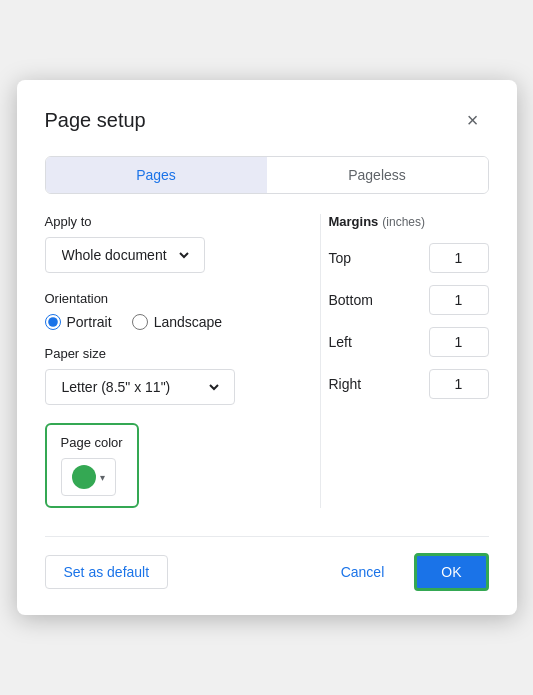 This screenshot has height=695, width=533. What do you see at coordinates (96, 120) in the screenshot?
I see `dialog-title: Page setup` at bounding box center [96, 120].